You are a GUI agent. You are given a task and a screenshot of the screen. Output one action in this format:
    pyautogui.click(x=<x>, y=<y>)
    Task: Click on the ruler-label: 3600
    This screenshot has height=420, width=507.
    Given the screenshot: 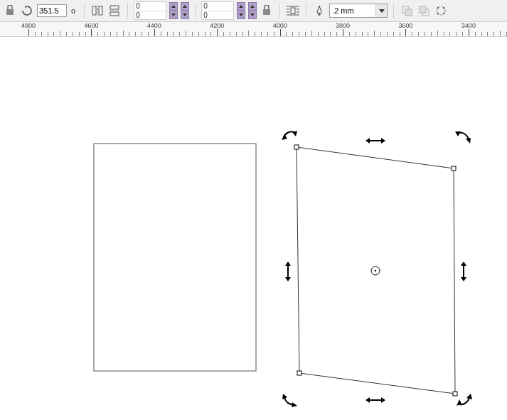 What is the action you would take?
    pyautogui.click(x=405, y=26)
    